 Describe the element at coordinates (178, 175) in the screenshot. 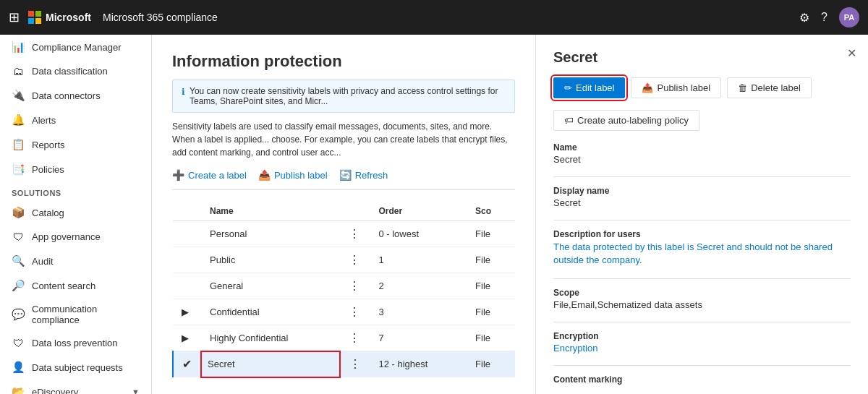

I see `plus-icon: ➕` at that location.